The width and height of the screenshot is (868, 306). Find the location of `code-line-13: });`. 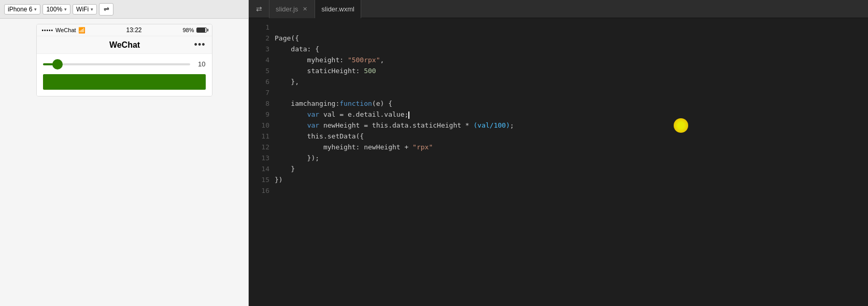

code-line-13: }); is located at coordinates (571, 159).